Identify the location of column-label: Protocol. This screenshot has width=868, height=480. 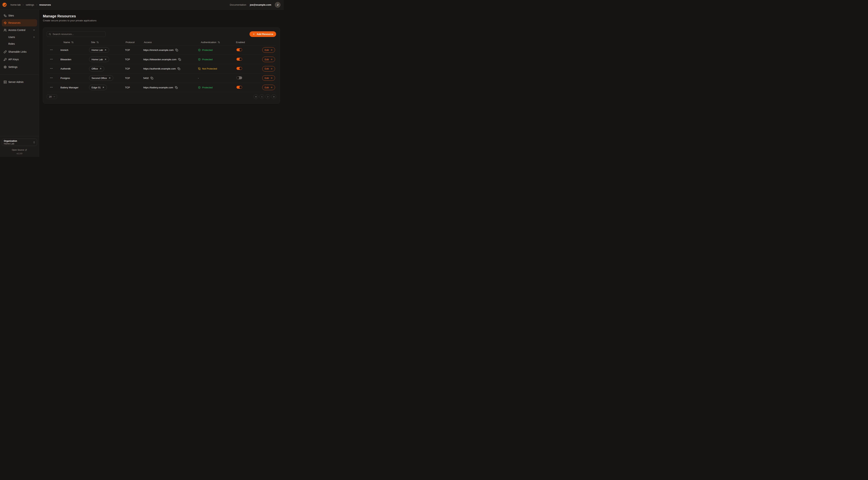
(130, 42).